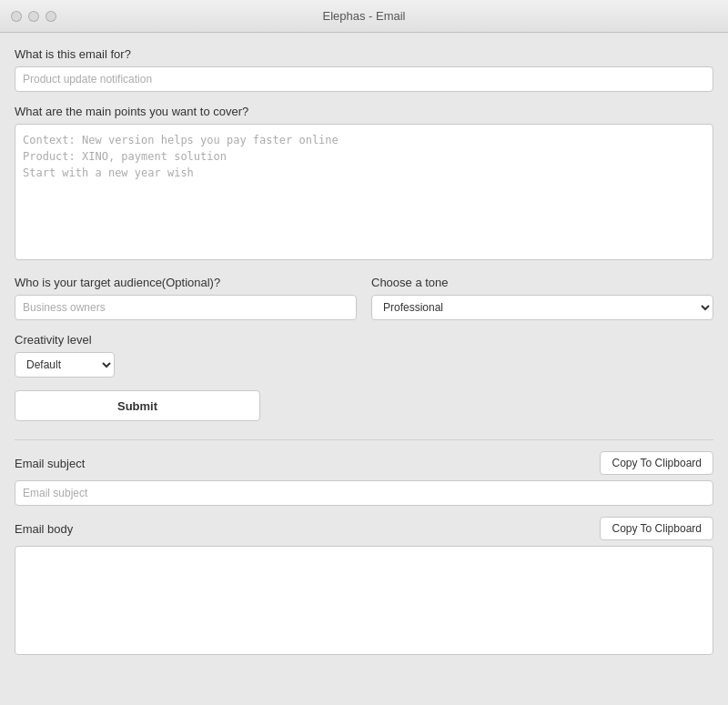 This screenshot has height=705, width=728. What do you see at coordinates (34, 16) in the screenshot?
I see `minimize-button` at bounding box center [34, 16].